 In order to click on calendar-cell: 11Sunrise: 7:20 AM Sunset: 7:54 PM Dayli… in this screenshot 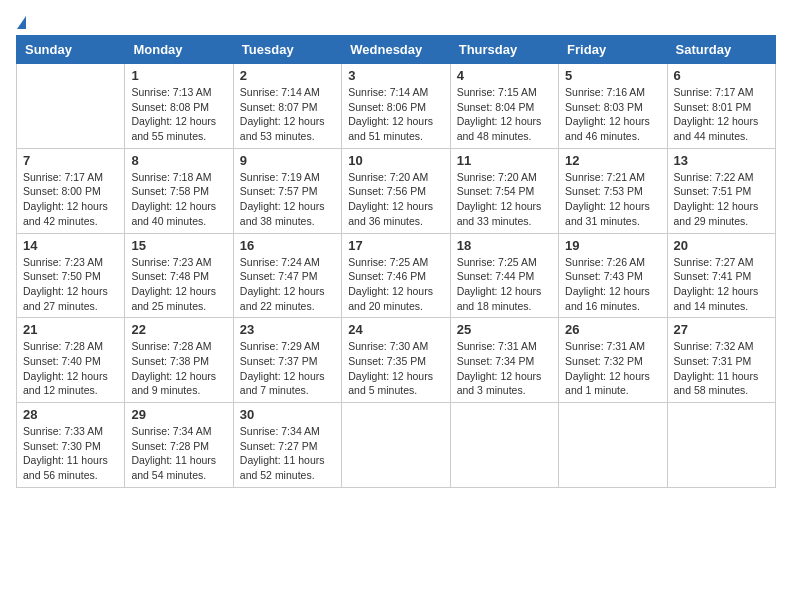, I will do `click(504, 190)`.